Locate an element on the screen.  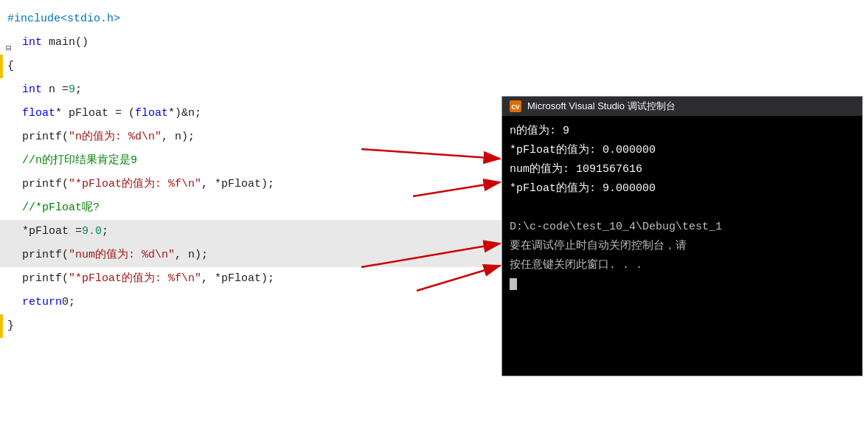
code-line-printf3: printf( "num的值为: %d\n" , n); is located at coordinates (258, 255).